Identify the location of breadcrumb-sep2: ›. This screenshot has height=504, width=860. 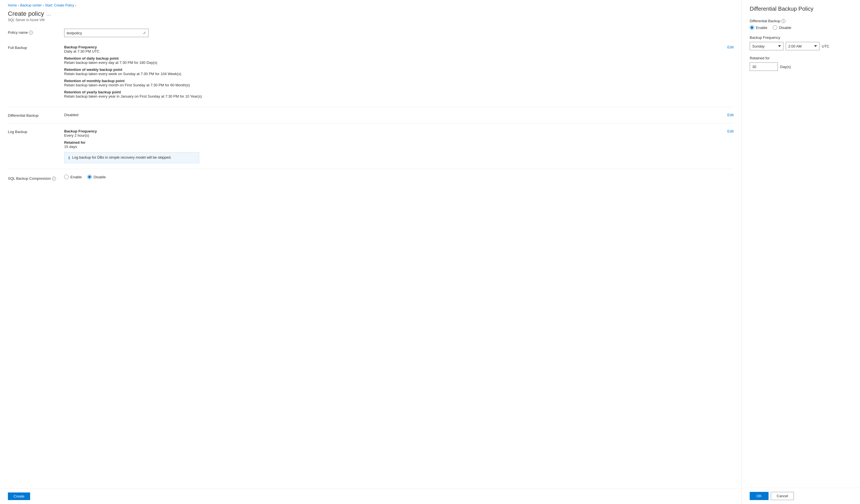
(43, 5).